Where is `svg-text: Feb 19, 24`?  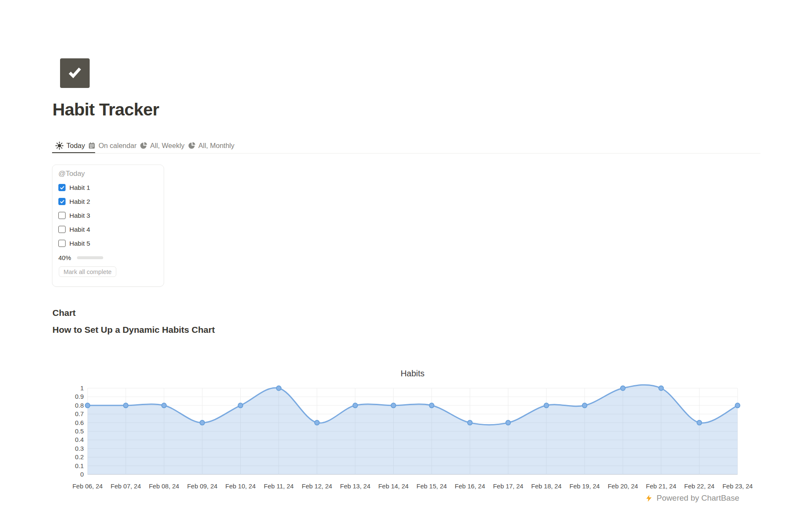 svg-text: Feb 19, 24 is located at coordinates (584, 486).